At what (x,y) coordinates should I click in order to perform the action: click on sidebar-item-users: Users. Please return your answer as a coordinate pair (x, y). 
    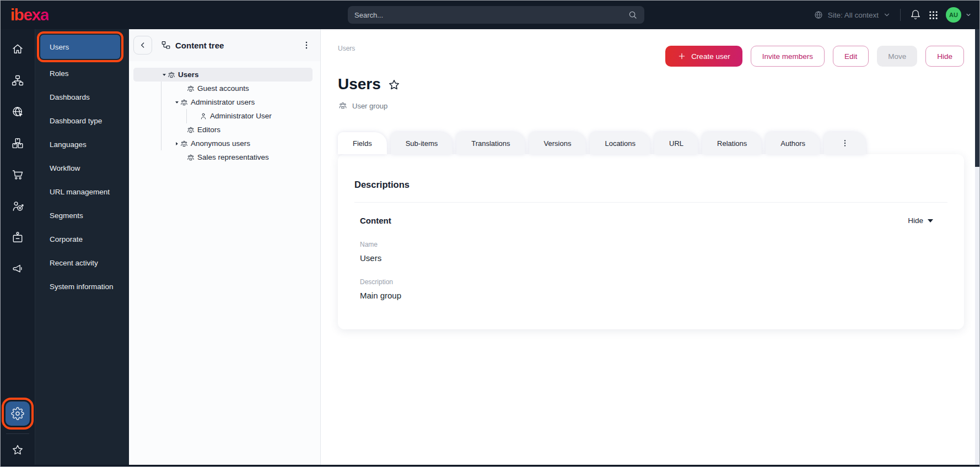
    Looking at the image, I should click on (80, 47).